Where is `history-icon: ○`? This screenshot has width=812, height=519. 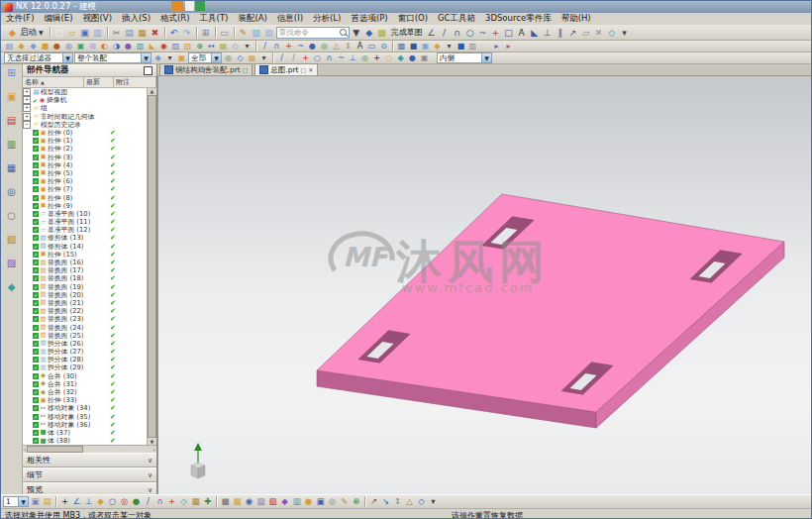
history-icon: ○ is located at coordinates (12, 216).